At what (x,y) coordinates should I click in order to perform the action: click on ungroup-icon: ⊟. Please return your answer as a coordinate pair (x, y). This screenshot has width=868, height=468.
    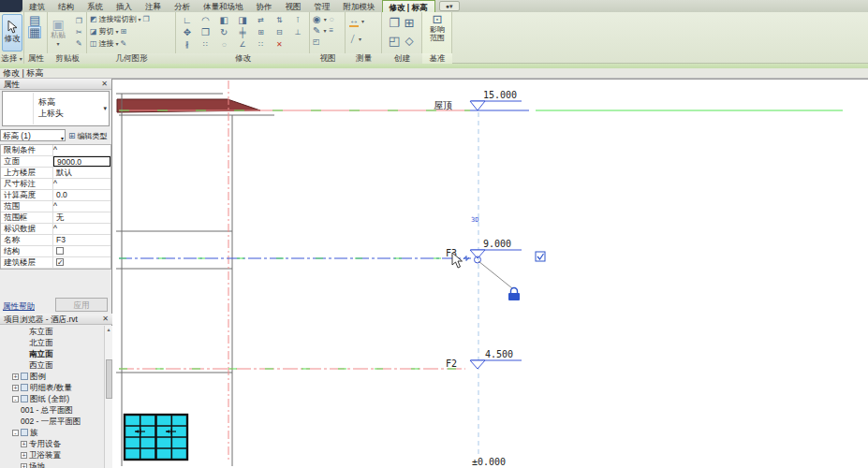
    Looking at the image, I should click on (279, 32).